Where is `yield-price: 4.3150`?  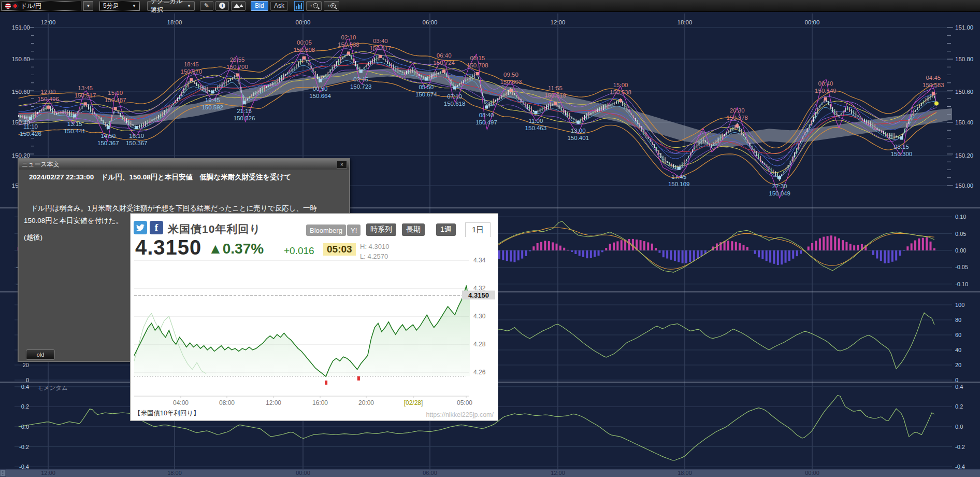 yield-price: 4.3150 is located at coordinates (168, 248).